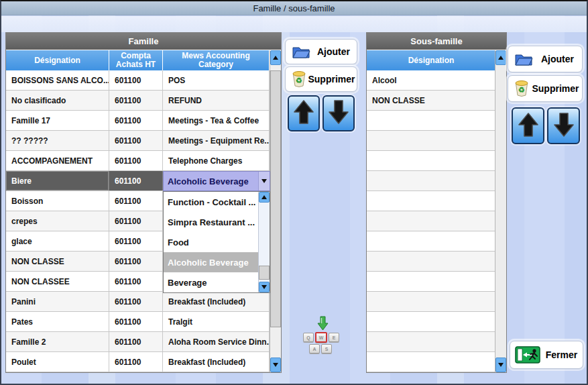 The width and height of the screenshot is (588, 385). I want to click on dropdown-option: Simpra Restaurant ..., so click(211, 222).